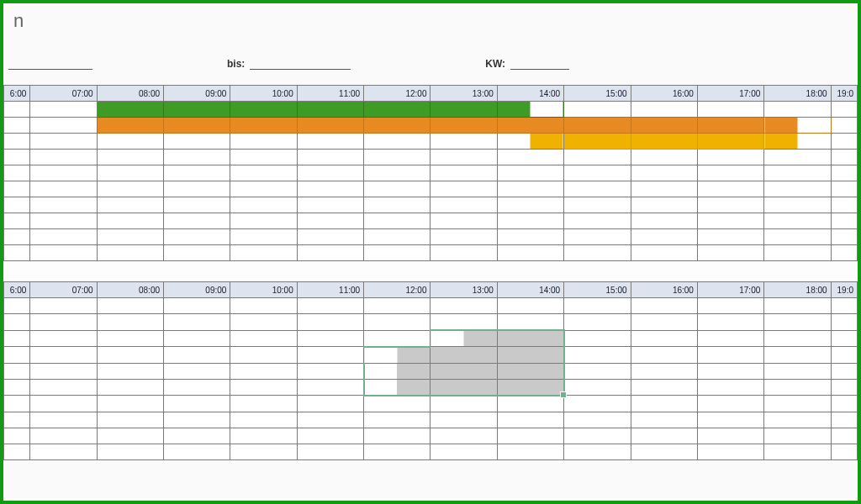  Describe the element at coordinates (540, 64) in the screenshot. I see `kw-input-line` at that location.